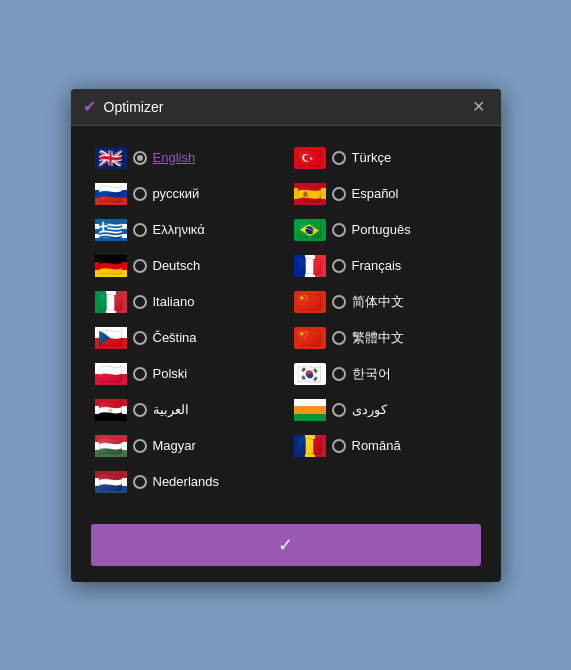 The image size is (571, 670). Describe the element at coordinates (111, 158) in the screenshot. I see `flag-en: 🇬🇧` at that location.